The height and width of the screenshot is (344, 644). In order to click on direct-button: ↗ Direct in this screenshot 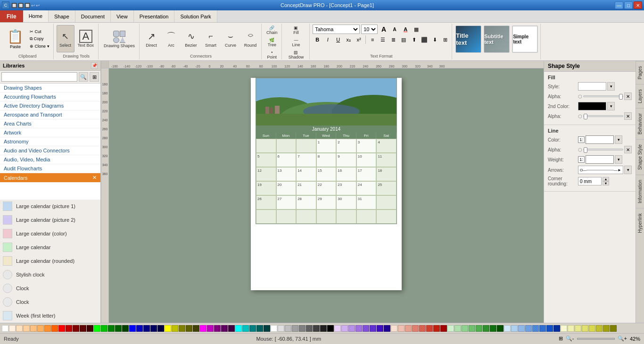, I will do `click(151, 39)`.